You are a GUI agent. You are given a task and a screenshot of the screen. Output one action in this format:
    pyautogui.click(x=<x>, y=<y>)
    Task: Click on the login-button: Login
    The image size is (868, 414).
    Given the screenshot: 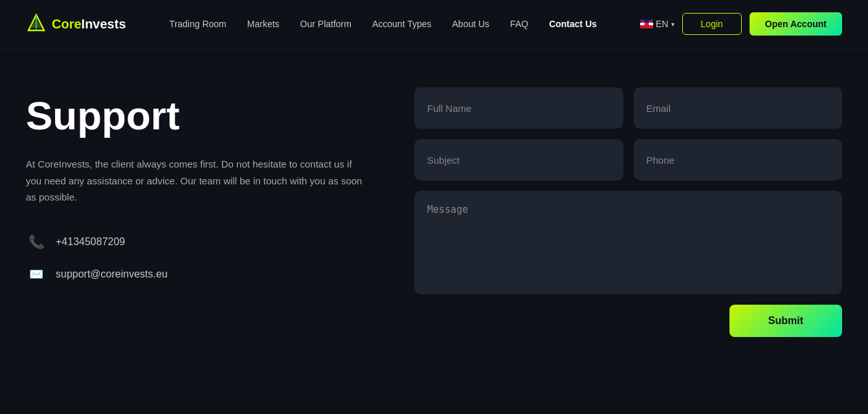 What is the action you would take?
    pyautogui.click(x=712, y=24)
    